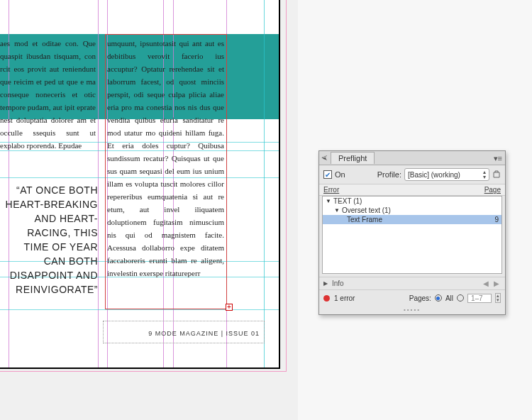  Describe the element at coordinates (412, 233) in the screenshot. I see `preflight-panel: ⮘ Preflight ▾≡ ✔ On Profile: [Basic] (wo…` at that location.